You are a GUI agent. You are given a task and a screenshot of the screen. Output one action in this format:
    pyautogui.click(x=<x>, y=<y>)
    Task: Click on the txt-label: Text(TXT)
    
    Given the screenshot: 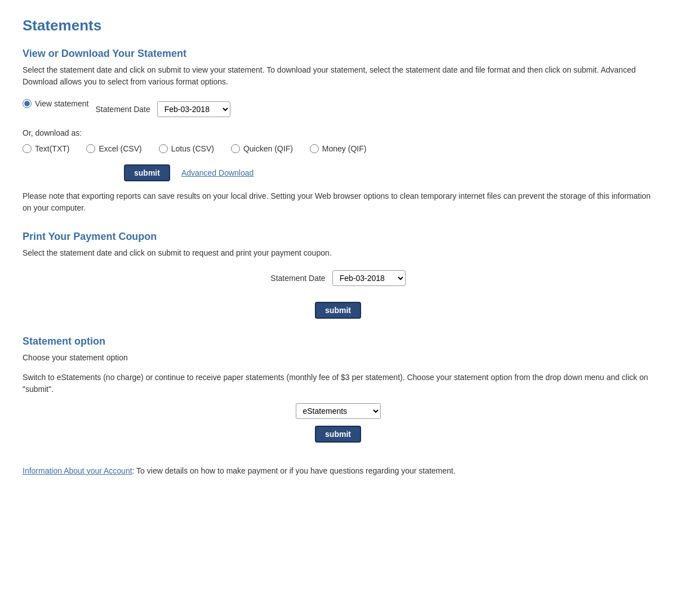 What is the action you would take?
    pyautogui.click(x=52, y=149)
    